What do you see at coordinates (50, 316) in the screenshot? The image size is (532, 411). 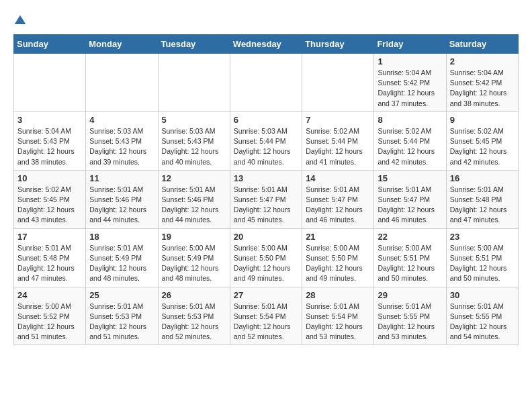 I see `calendar-cell: 24Sunrise: 5:00 AM Sunset: 5:52 PM Dayli…` at bounding box center [50, 316].